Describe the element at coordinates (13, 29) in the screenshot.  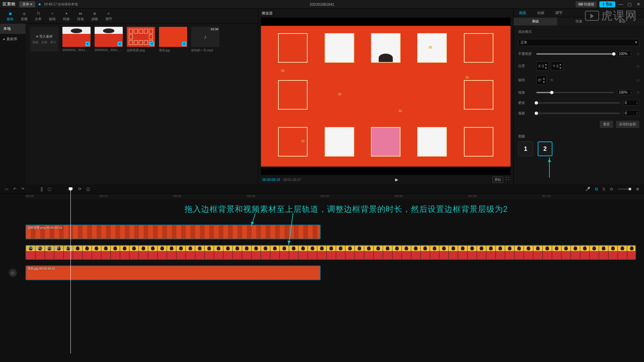
I see `sidebar-item-local: 本地` at that location.